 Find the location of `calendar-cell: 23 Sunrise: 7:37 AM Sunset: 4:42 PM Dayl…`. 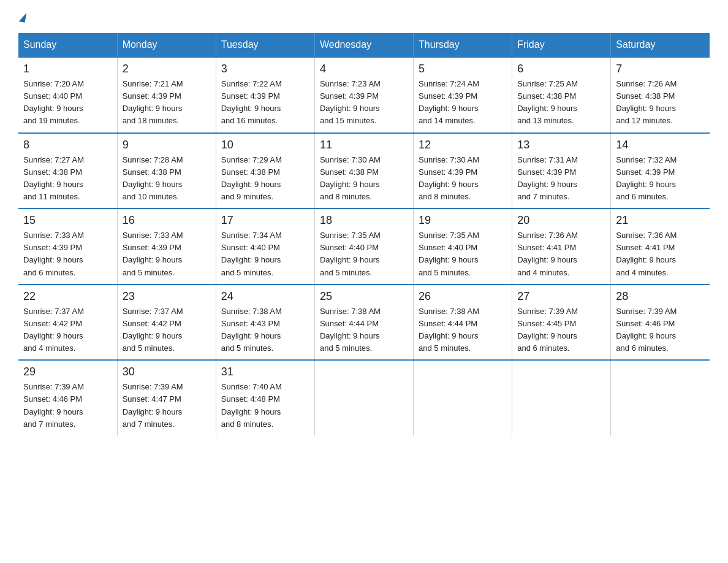

calendar-cell: 23 Sunrise: 7:37 AM Sunset: 4:42 PM Dayl… is located at coordinates (167, 323).